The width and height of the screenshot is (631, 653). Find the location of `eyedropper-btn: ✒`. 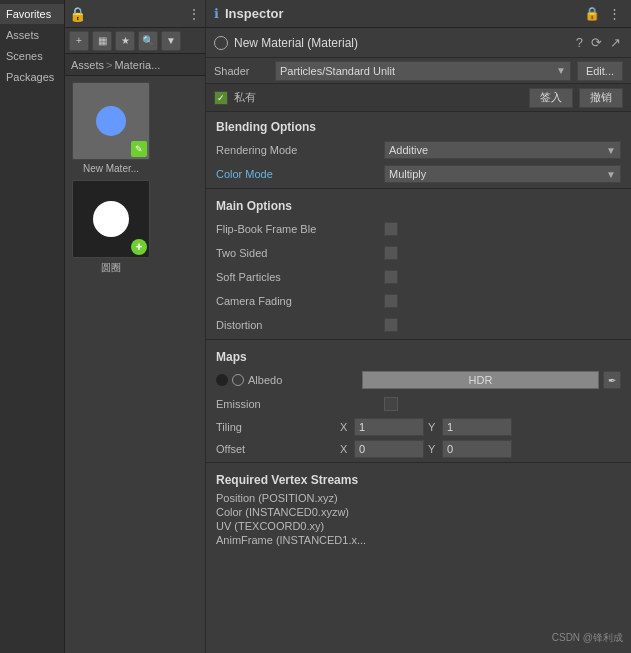

eyedropper-btn: ✒ is located at coordinates (612, 380).